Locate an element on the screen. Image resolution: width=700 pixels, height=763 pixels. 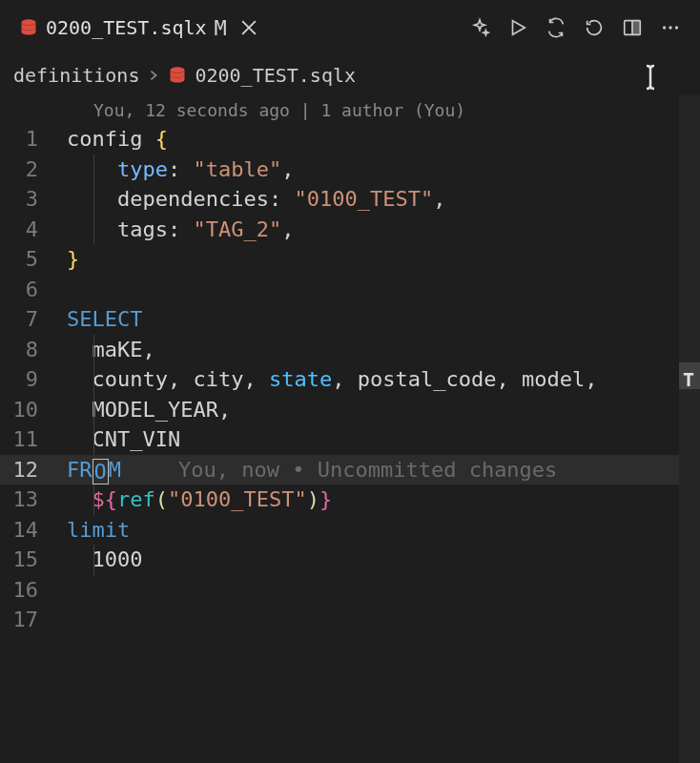
code-content: 1000 is located at coordinates (383, 560).